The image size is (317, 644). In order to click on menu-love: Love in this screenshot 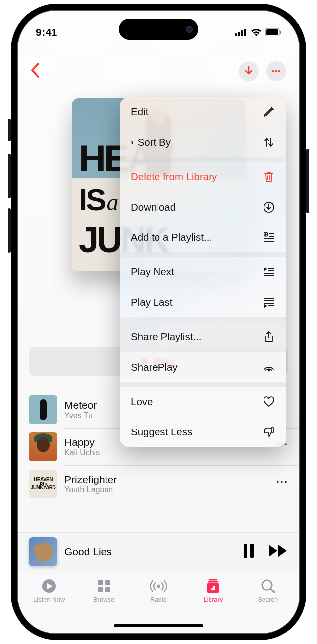, I will do `click(203, 402)`.